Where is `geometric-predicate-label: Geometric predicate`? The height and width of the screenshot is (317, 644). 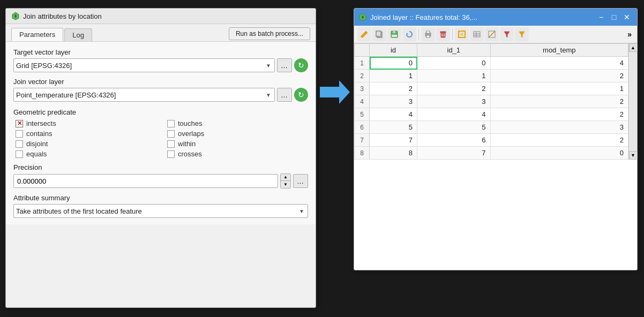
geometric-predicate-label: Geometric predicate is located at coordinates (161, 112).